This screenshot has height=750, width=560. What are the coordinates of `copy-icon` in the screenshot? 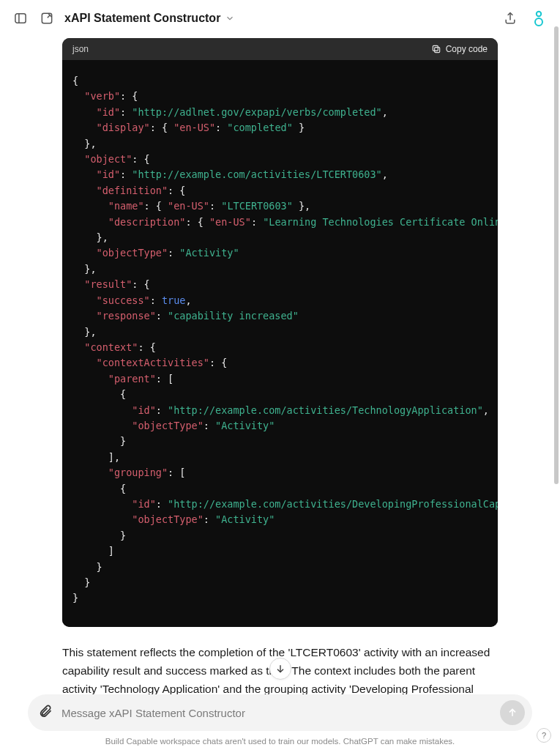 It's located at (436, 49).